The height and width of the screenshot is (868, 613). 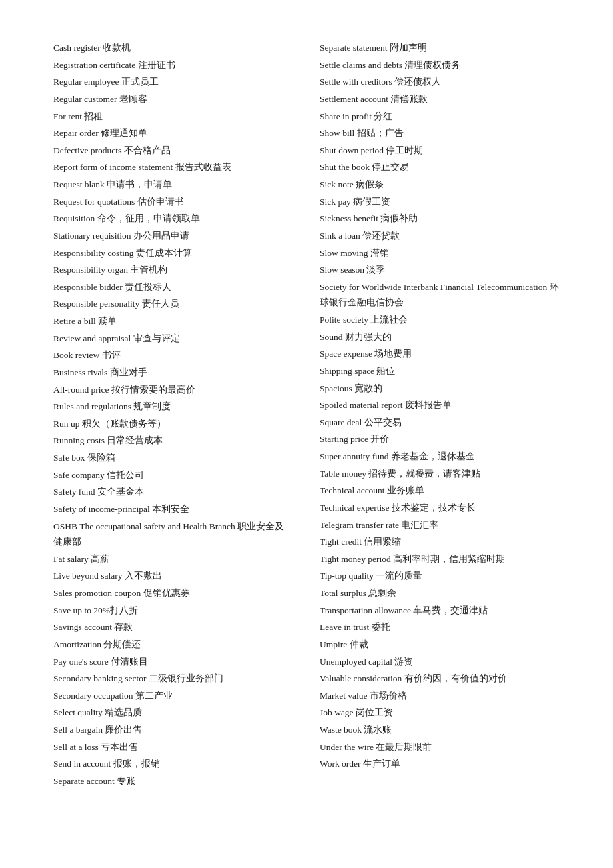 What do you see at coordinates (173, 713) in the screenshot?
I see `list-item: Select quality 精选品质` at bounding box center [173, 713].